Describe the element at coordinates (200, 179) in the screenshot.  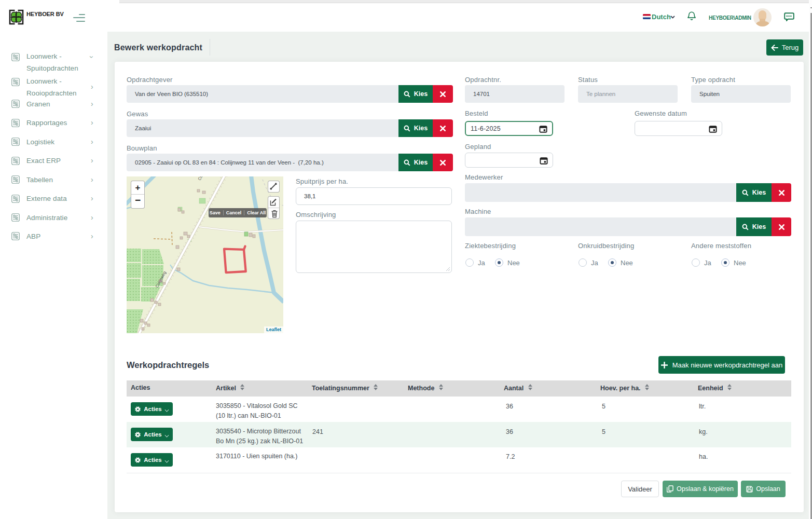
I see `svg-text: Co` at that location.